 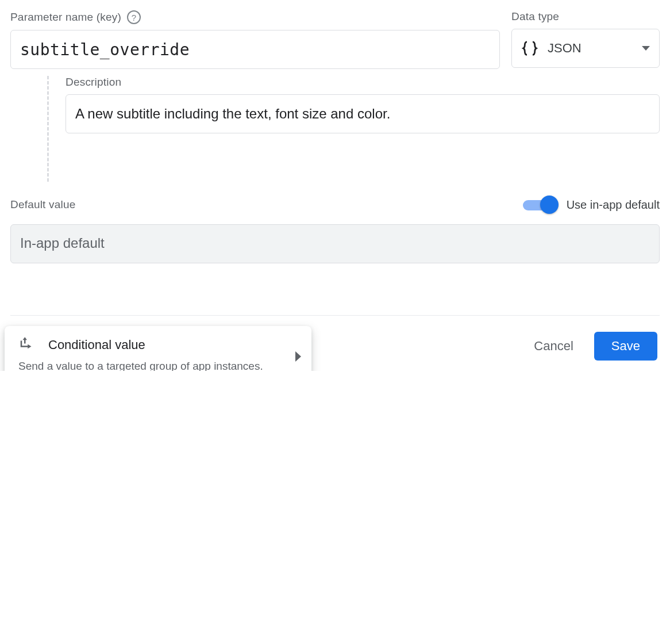 What do you see at coordinates (335, 244) in the screenshot?
I see `default-value-input: In-app default` at bounding box center [335, 244].